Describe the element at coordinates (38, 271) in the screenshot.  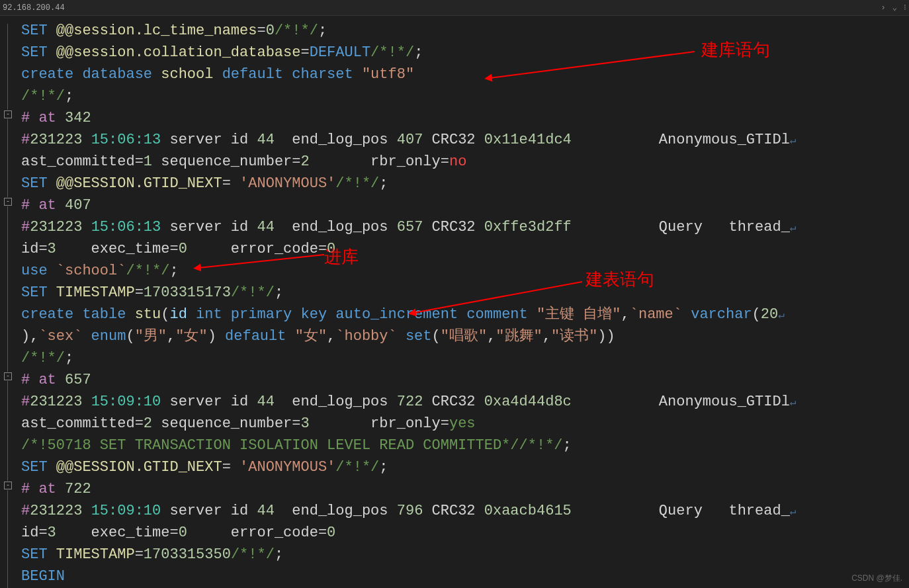
I see `code-token: use` at that location.